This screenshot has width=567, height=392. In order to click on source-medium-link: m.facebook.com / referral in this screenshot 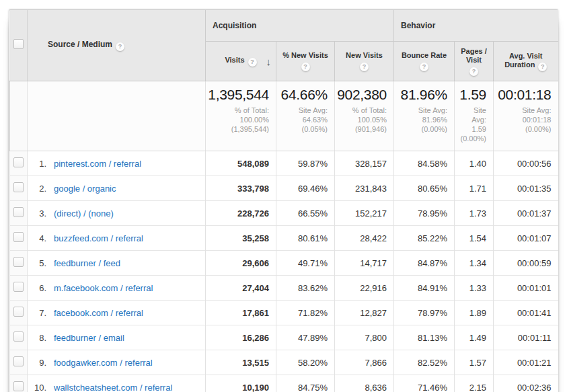, I will do `click(104, 288)`.